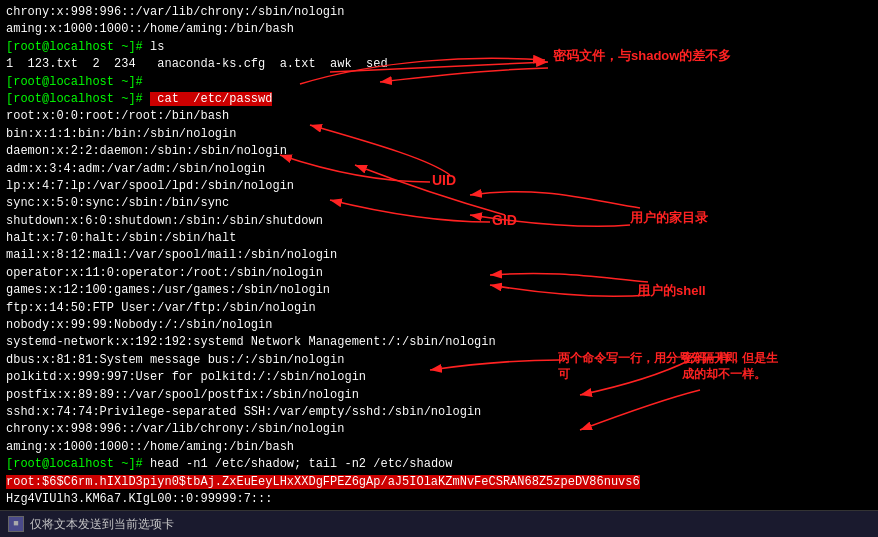 The width and height of the screenshot is (878, 537). What do you see at coordinates (439, 222) in the screenshot?
I see `line-13: shutdown:x:6:0:shutdown:/sbin:/sbin/shut…` at bounding box center [439, 222].